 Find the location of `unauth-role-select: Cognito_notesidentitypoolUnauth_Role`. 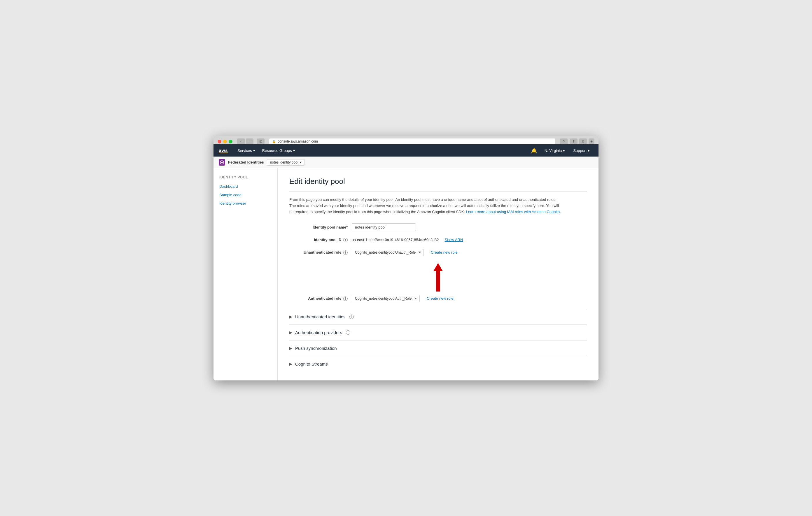

unauth-role-select: Cognito_notesidentitypoolUnauth_Role is located at coordinates (388, 252).